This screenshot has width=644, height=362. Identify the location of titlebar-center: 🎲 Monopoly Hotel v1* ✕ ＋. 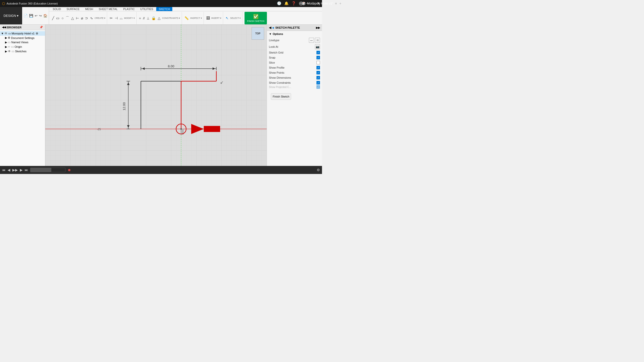
(312, 4).